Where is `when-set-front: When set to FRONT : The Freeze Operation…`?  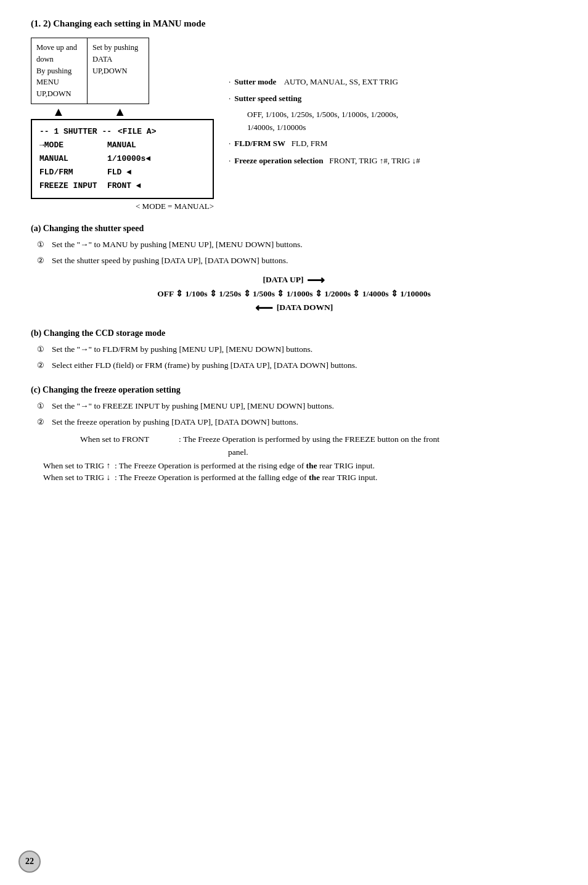 when-set-front: When set to FRONT : The Freeze Operation… is located at coordinates (294, 446).